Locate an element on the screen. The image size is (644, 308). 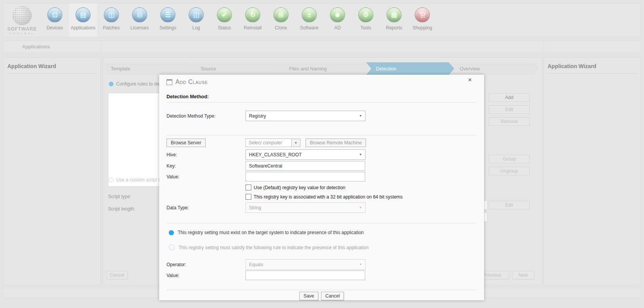
toolbar-item-settings: ☰ Settings is located at coordinates (168, 20).